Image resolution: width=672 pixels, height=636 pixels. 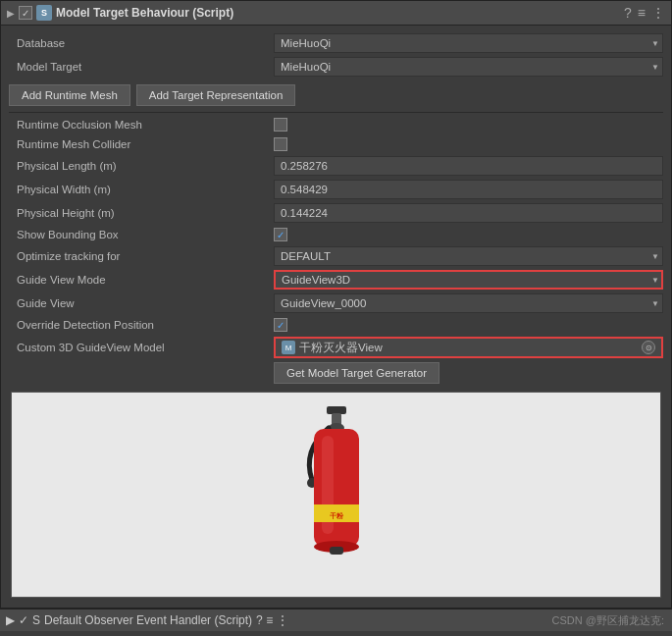 What do you see at coordinates (469, 303) in the screenshot?
I see `guide-view-dropdown-wrapper: GuideView_0000` at bounding box center [469, 303].